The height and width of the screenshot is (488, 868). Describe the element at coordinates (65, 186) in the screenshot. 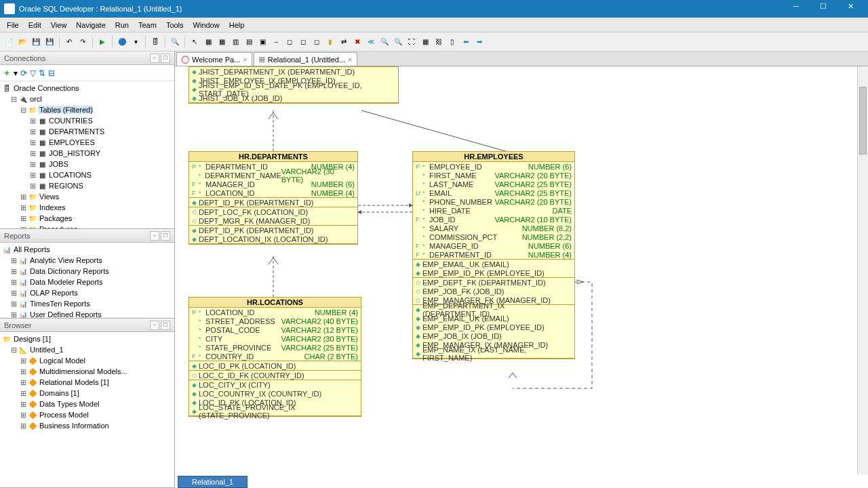

I see `tree-table: REGIONS` at that location.